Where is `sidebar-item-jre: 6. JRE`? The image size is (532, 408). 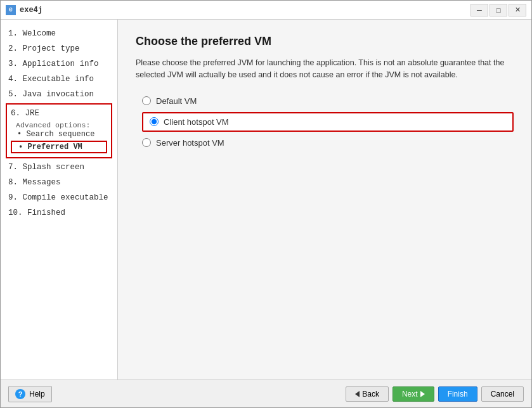 sidebar-item-jre: 6. JRE is located at coordinates (59, 113).